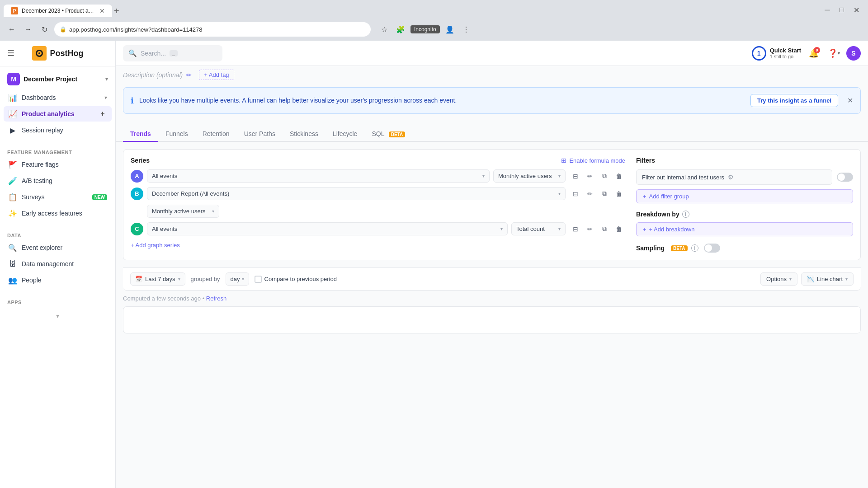 The width and height of the screenshot is (868, 488). What do you see at coordinates (12, 29) in the screenshot?
I see `back-button: ←` at bounding box center [12, 29].